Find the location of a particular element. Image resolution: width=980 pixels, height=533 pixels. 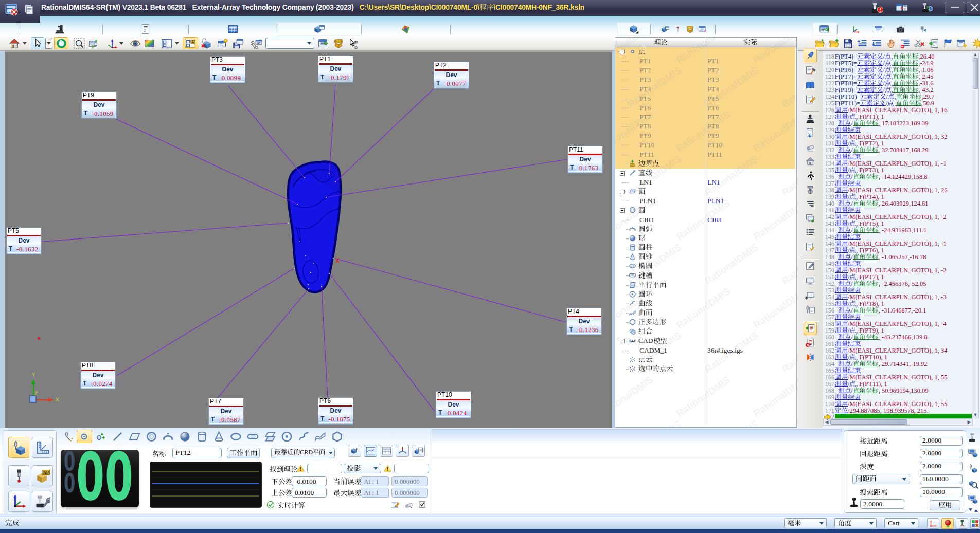

dev-label-PT3: PT3DevT0.0099 is located at coordinates (227, 70).